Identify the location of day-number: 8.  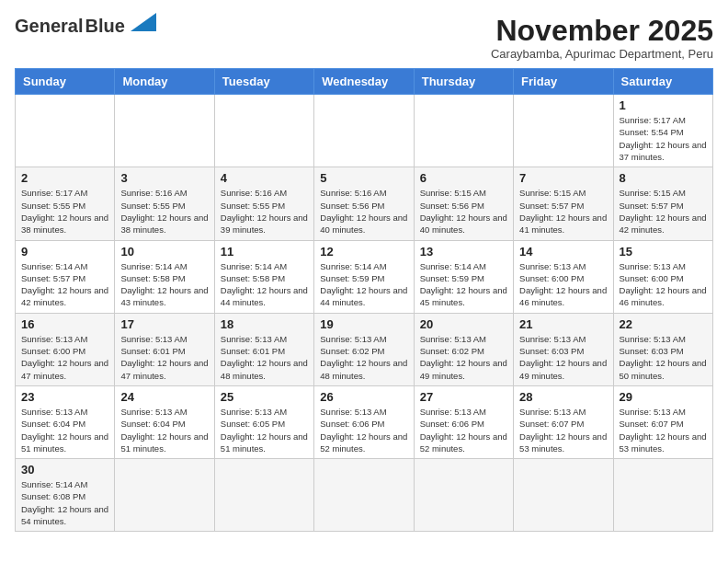
(664, 178).